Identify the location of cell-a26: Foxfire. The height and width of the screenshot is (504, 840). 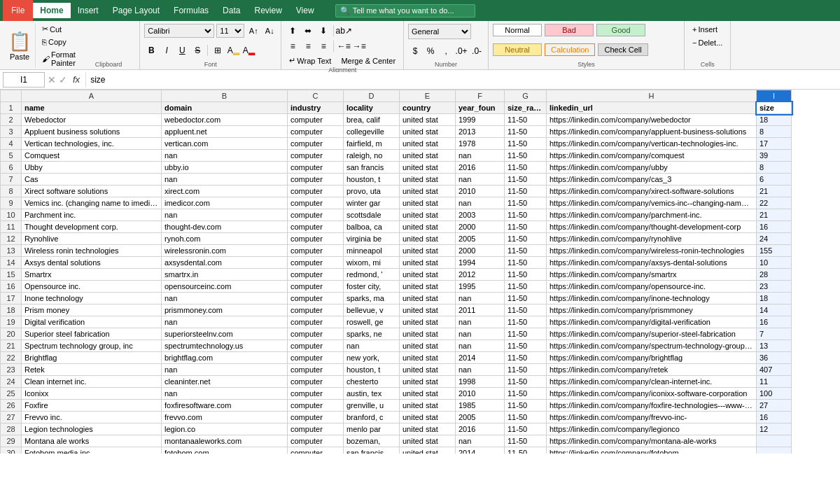
(92, 406).